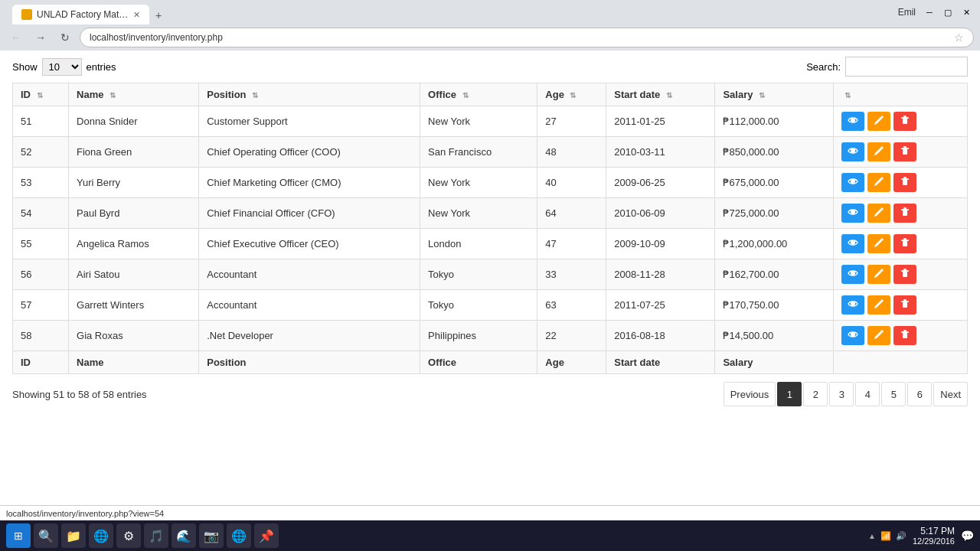 This screenshot has height=551, width=980. What do you see at coordinates (867, 394) in the screenshot?
I see `page-btn-4: 4` at bounding box center [867, 394].